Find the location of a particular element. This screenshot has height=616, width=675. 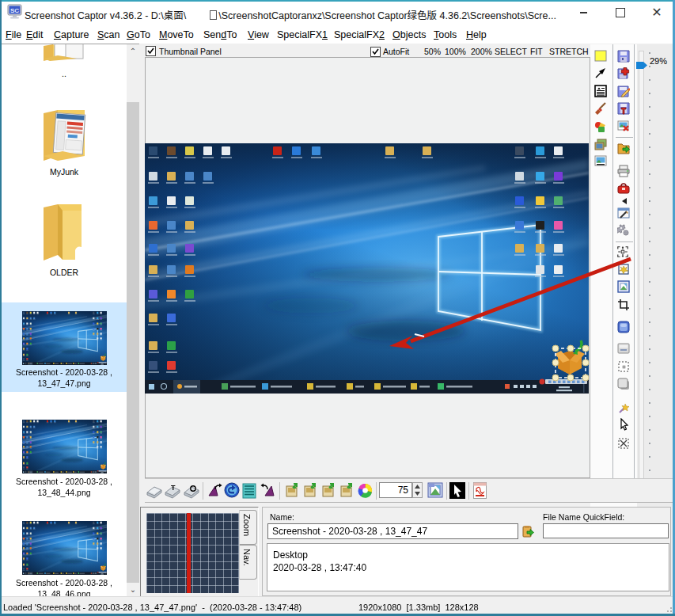

svg-text: SC is located at coordinates (14, 11).